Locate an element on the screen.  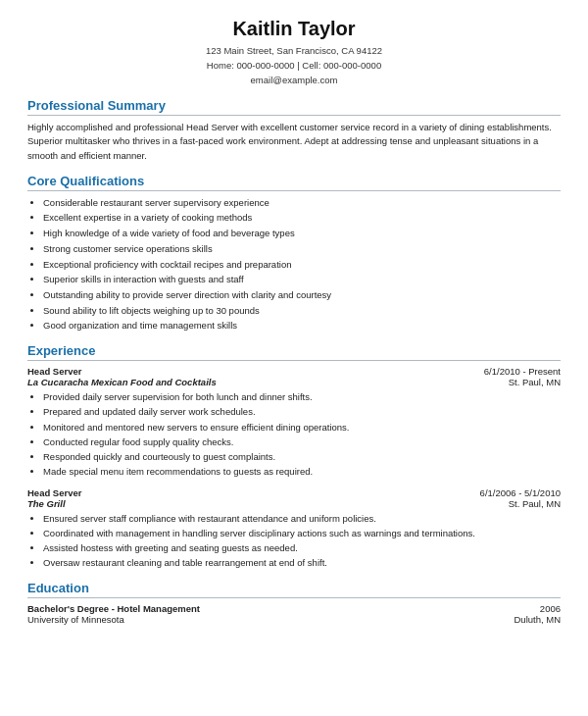
core-qualifications-title: Core Qualifications is located at coordinates (294, 180).